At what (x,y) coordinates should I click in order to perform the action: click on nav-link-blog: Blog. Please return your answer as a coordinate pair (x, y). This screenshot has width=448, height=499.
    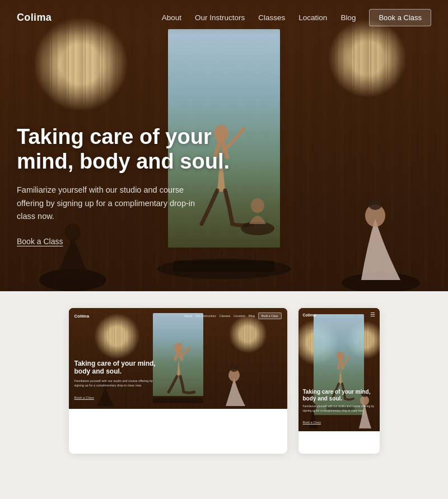
    Looking at the image, I should click on (348, 18).